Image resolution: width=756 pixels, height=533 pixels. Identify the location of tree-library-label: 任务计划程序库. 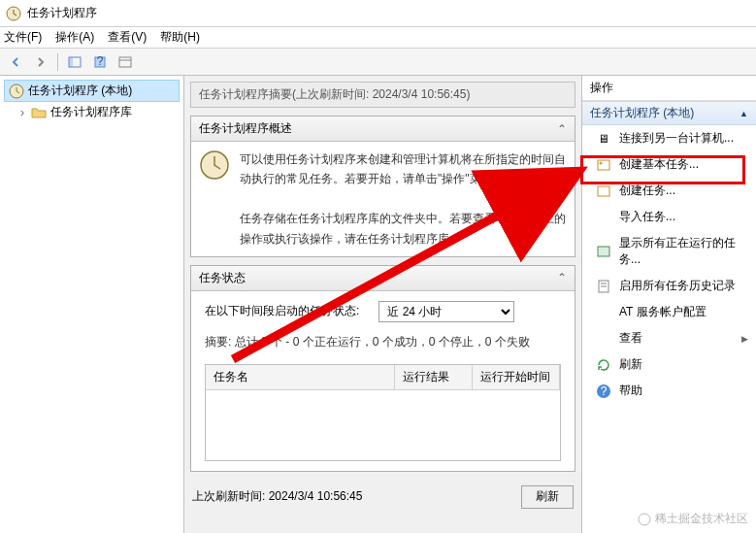
(91, 113).